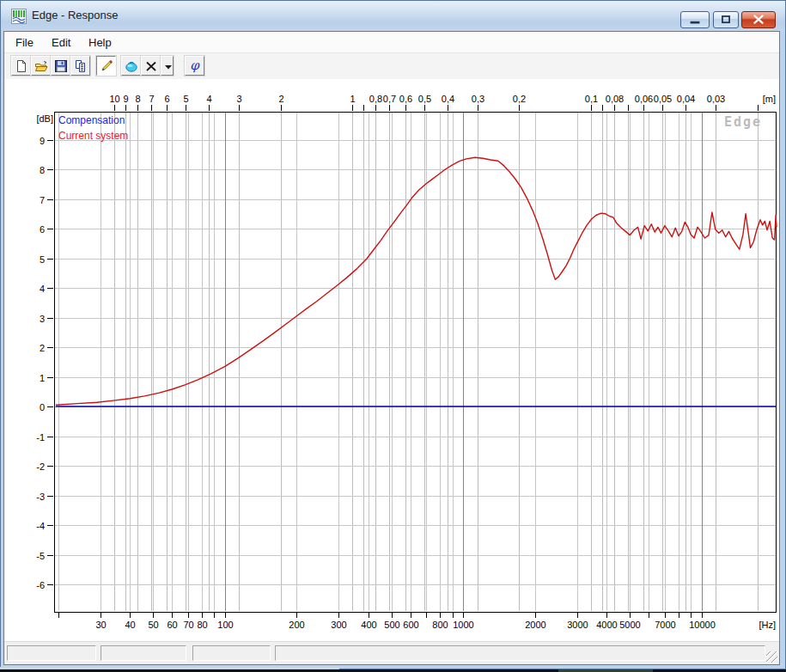 Image resolution: width=786 pixels, height=672 pixels. Describe the element at coordinates (225, 625) in the screenshot. I see `svg-text: 100` at that location.